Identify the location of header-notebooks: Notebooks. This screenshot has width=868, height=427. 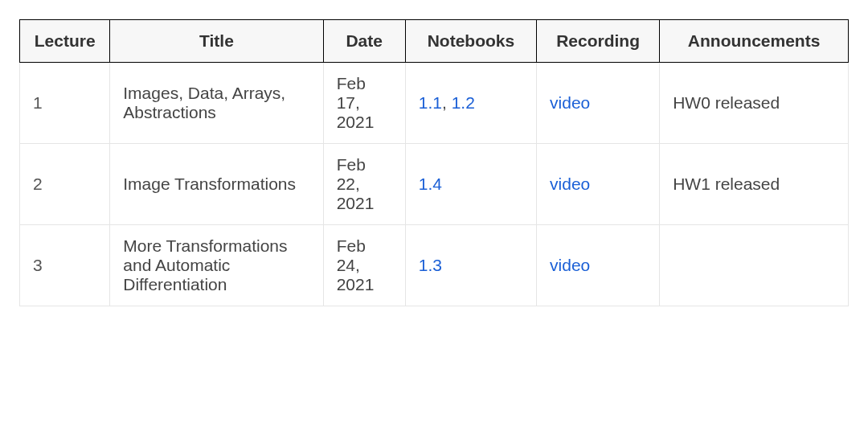
(471, 42).